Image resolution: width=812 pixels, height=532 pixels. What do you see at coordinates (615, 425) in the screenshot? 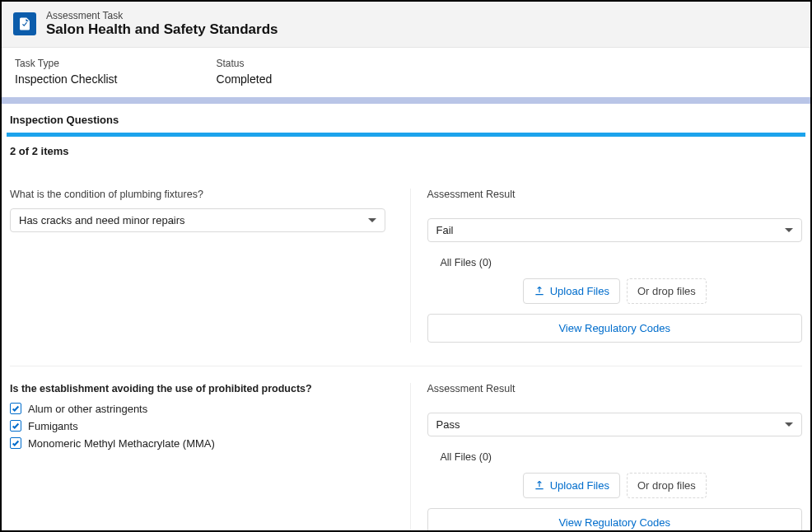
I see `assessment-result-select: Pass` at bounding box center [615, 425].